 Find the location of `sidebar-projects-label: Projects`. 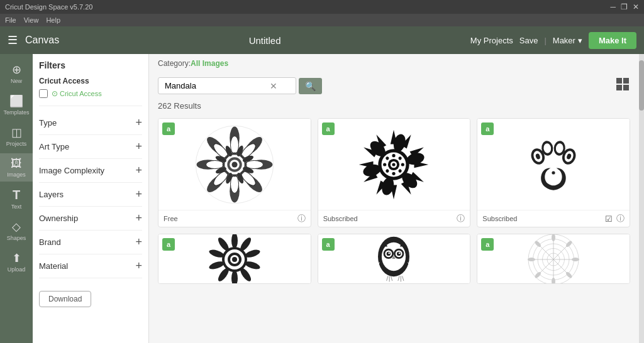

sidebar-projects-label: Projects is located at coordinates (16, 144).